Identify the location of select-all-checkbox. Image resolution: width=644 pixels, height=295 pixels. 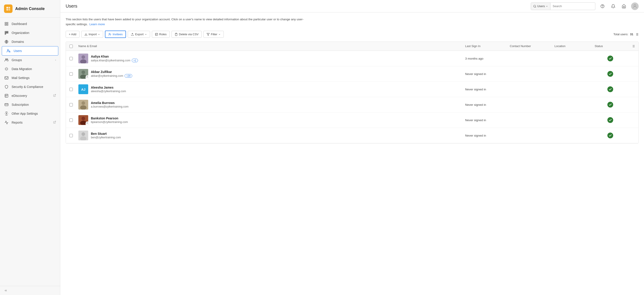
(71, 46).